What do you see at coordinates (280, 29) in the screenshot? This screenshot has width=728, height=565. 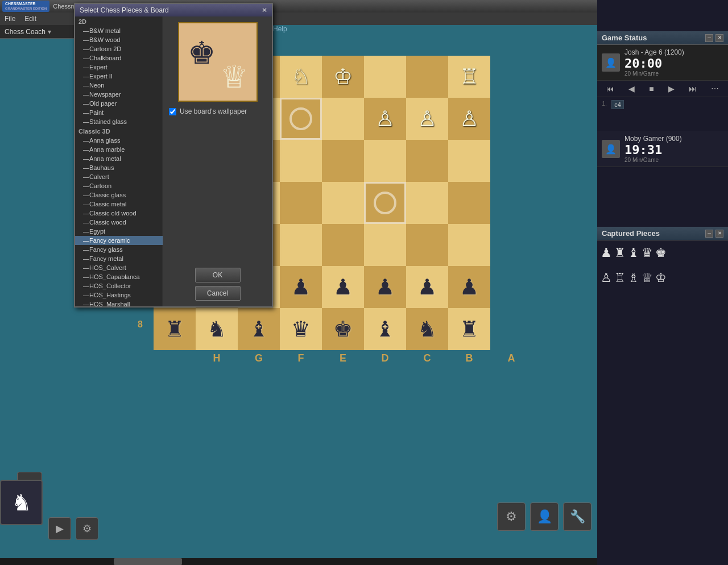 I see `help-link: Help` at bounding box center [280, 29].